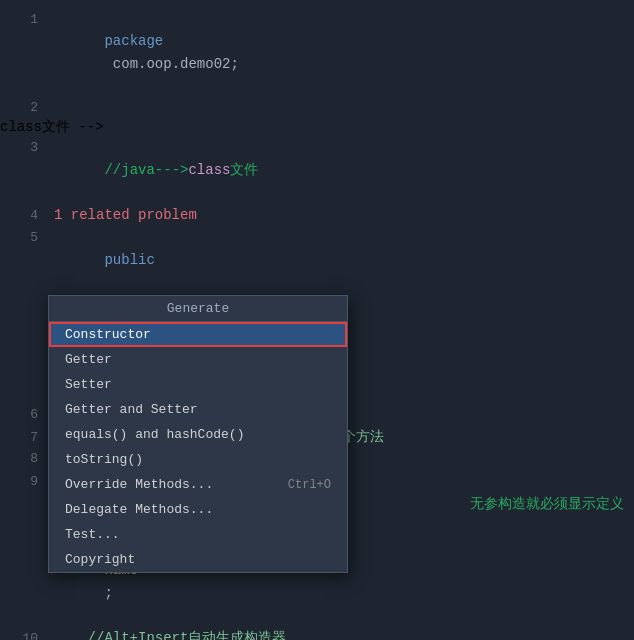 The image size is (634, 640). What do you see at coordinates (198, 560) in the screenshot?
I see `dropdown-item-copyright: Copyright` at bounding box center [198, 560].